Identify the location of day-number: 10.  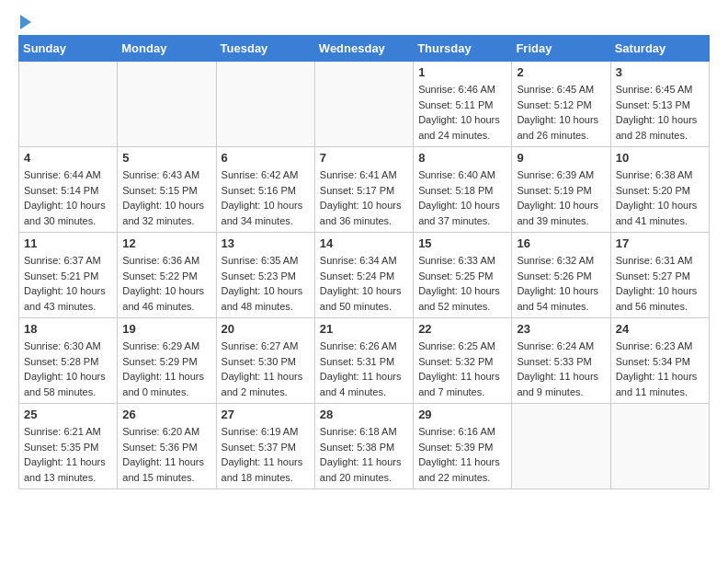
(660, 158).